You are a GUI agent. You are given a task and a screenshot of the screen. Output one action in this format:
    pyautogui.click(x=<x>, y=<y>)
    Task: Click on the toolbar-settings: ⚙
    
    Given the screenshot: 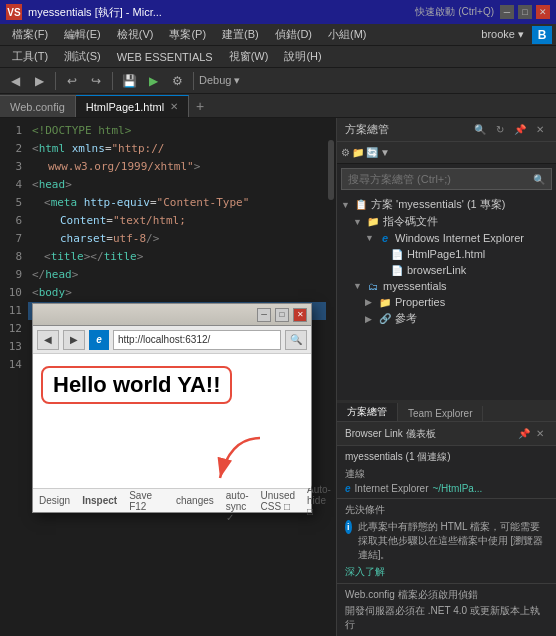 What is the action you would take?
    pyautogui.click(x=177, y=81)
    